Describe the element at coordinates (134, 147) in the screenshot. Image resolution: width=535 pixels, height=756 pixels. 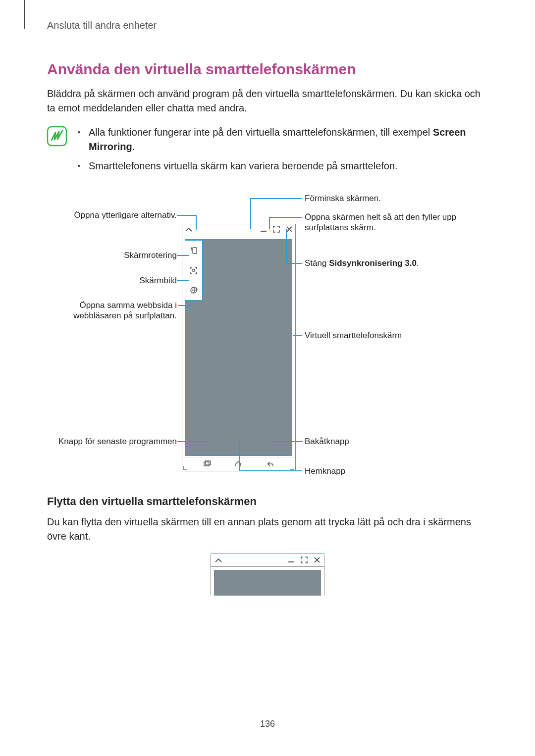
I see `note-item-1-suffix: .` at that location.